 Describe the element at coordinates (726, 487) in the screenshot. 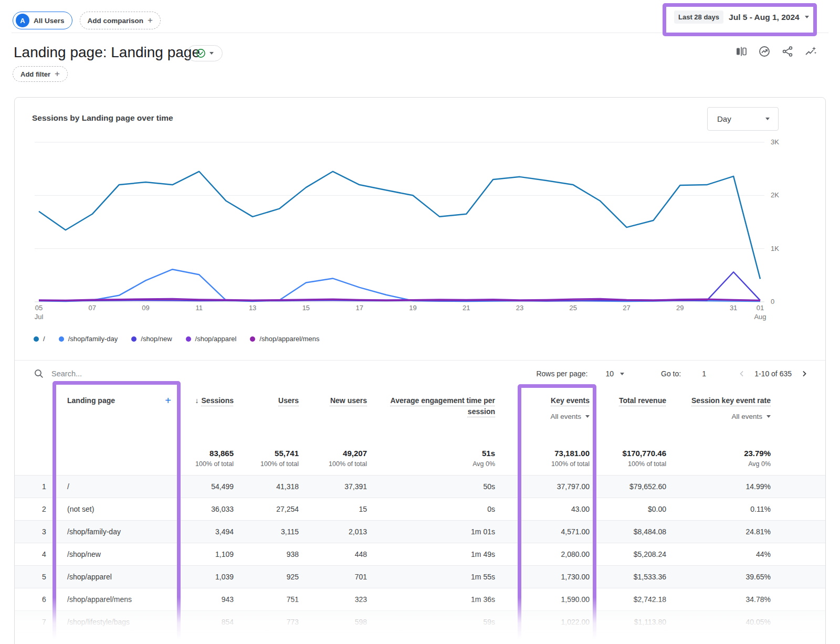

I see `metric-cell: 14.99%` at that location.